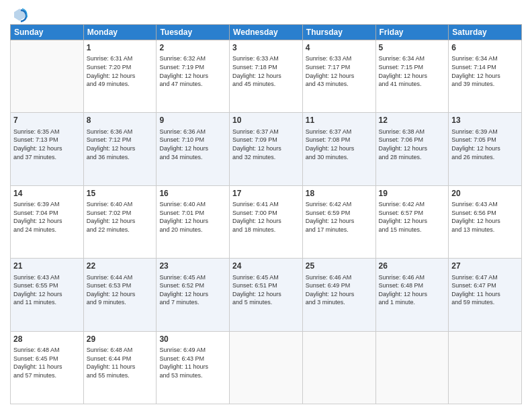 The width and height of the screenshot is (532, 411). I want to click on calendar-day-cell: 18Sunrise: 6:42 AM Sunset: 6:59 PM Dayli…, so click(339, 222).